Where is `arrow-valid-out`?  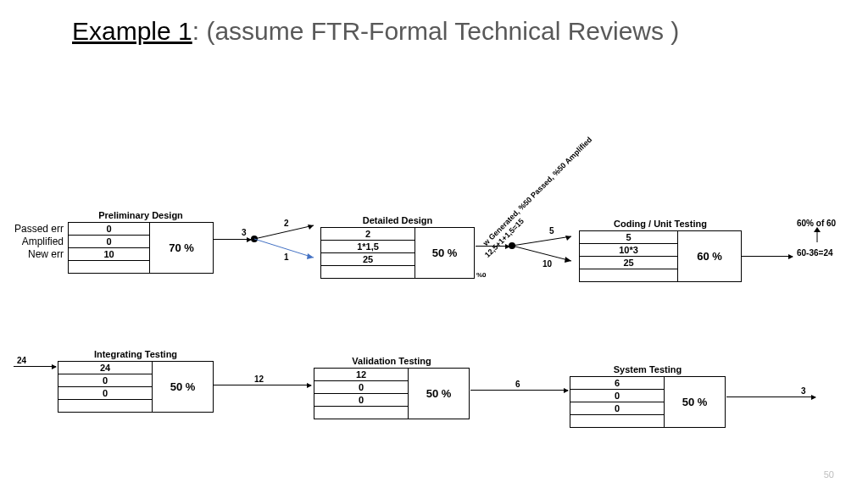 arrow-valid-out is located at coordinates (519, 390).